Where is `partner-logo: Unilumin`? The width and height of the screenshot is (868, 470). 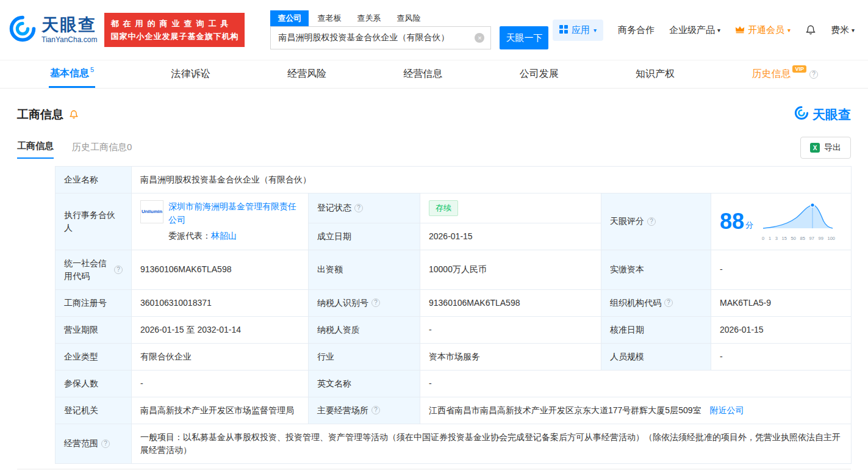
partner-logo: Unilumin is located at coordinates (152, 212).